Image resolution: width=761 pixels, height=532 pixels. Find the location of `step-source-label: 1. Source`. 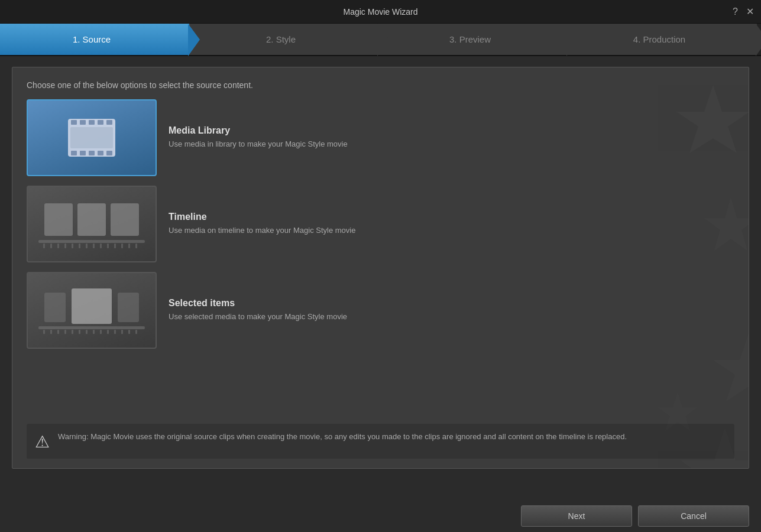

step-source-label: 1. Source is located at coordinates (92, 39).